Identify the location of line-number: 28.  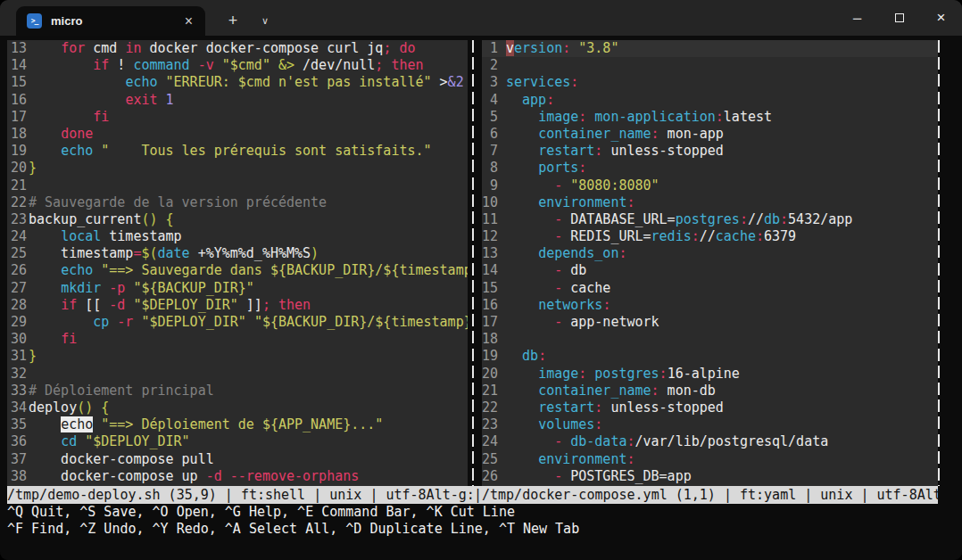
(18, 305).